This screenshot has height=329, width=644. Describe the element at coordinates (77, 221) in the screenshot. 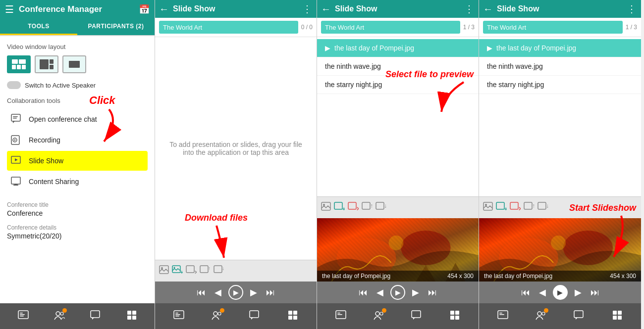

I see `conference-info: Conference title Conference Conference d…` at that location.